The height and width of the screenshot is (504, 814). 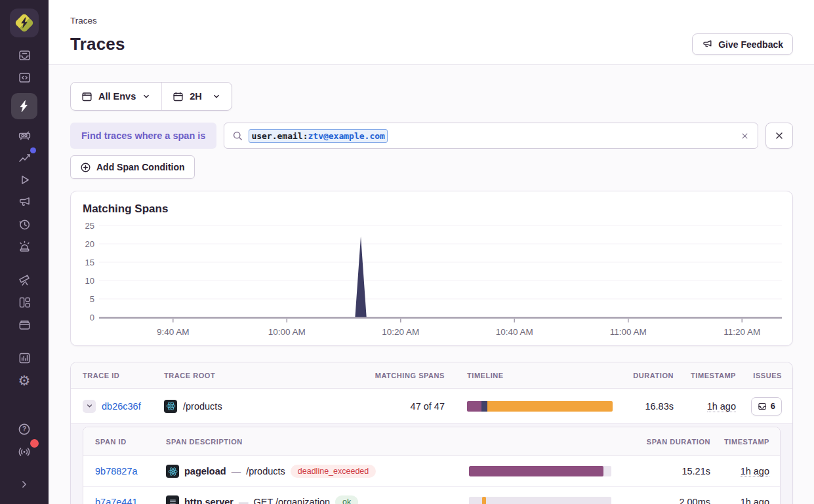 What do you see at coordinates (24, 23) in the screenshot?
I see `app-logo` at bounding box center [24, 23].